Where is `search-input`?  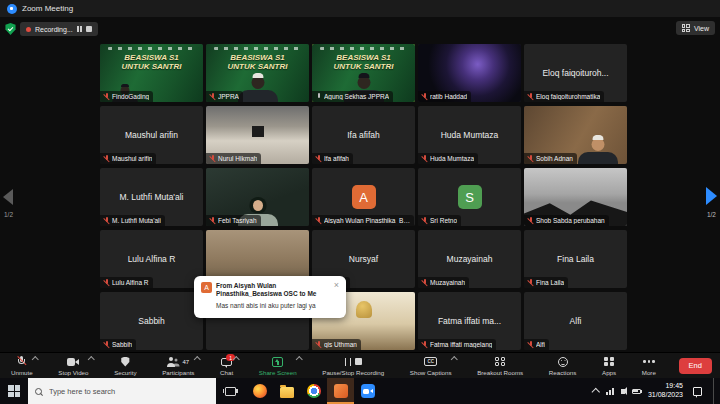
search-input is located at coordinates (128, 392).